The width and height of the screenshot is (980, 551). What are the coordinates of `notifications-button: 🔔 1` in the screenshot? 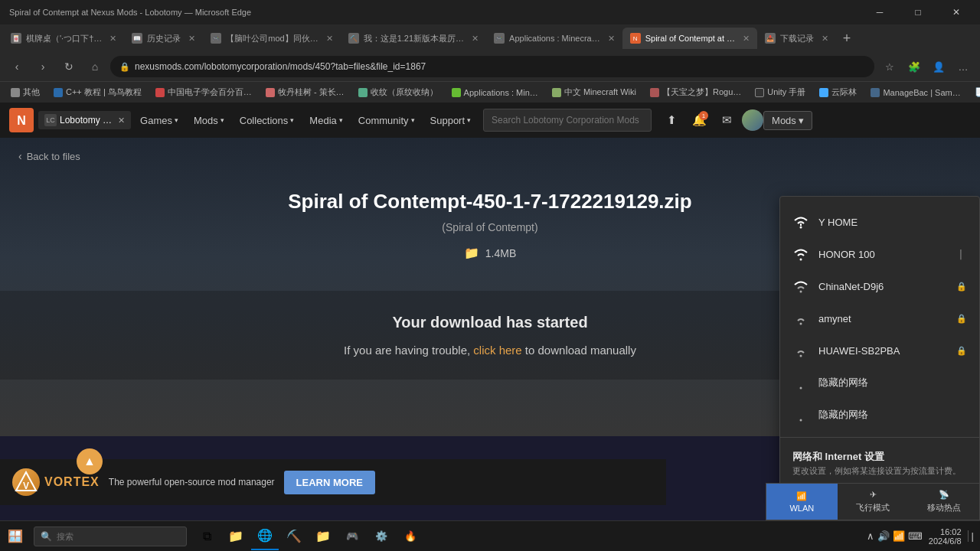 It's located at (699, 120).